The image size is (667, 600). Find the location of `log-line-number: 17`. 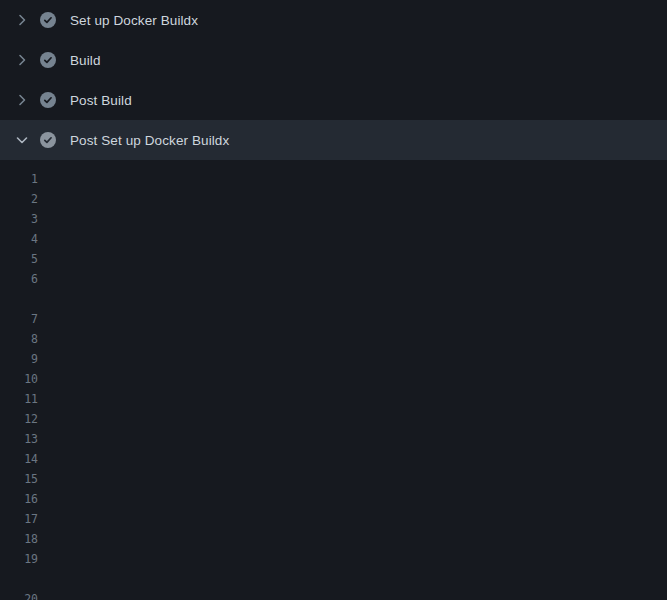

log-line-number: 17 is located at coordinates (19, 519).